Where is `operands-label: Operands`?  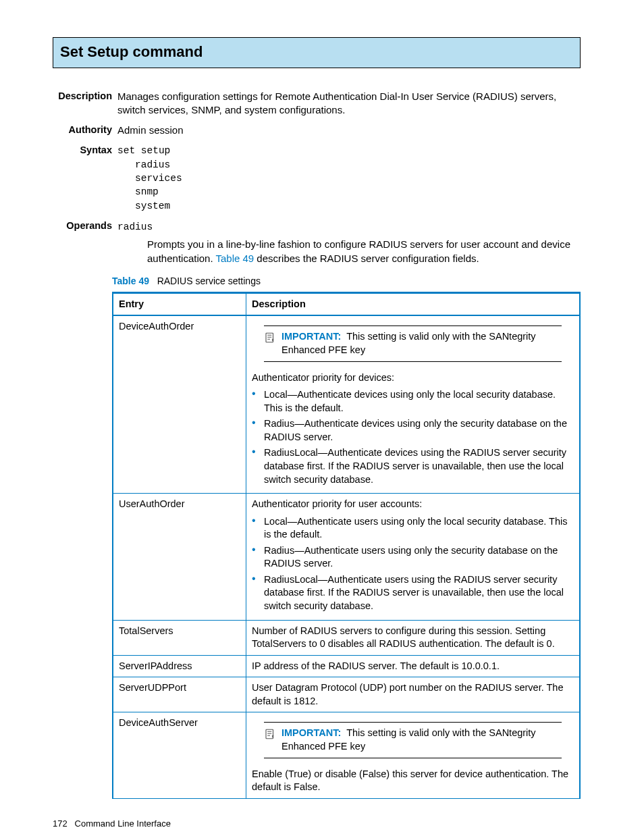
operands-label: Operands is located at coordinates (85, 226).